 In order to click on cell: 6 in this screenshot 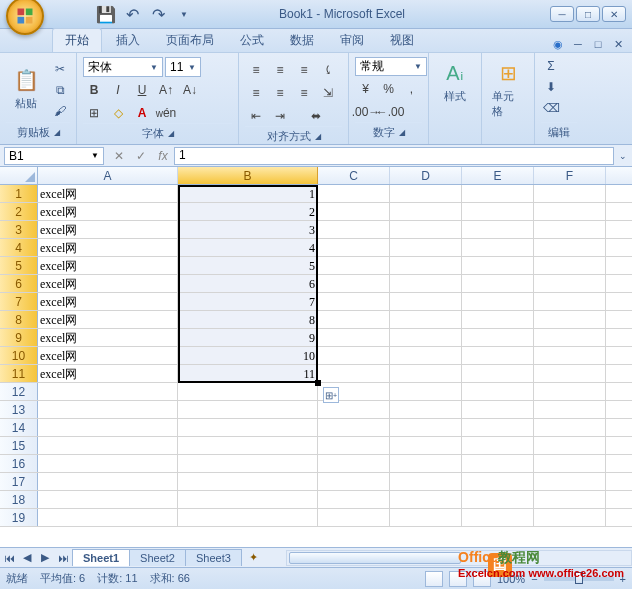, I will do `click(248, 284)`.